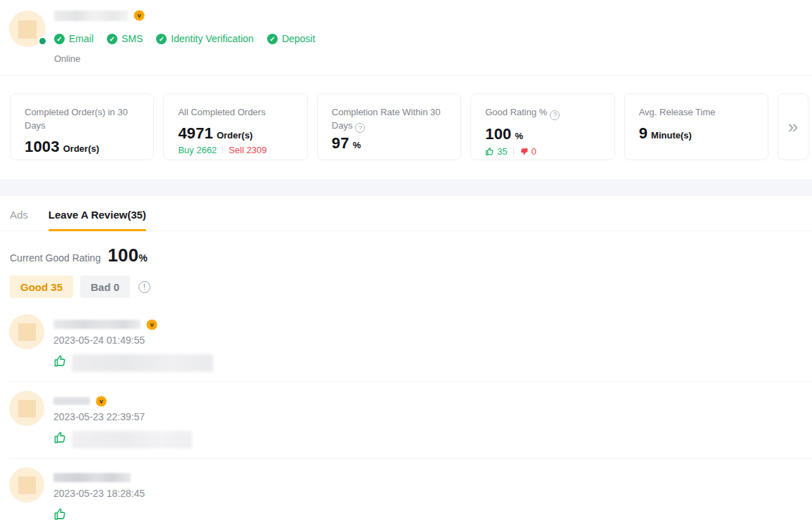  I want to click on card-value: 97%, so click(389, 143).